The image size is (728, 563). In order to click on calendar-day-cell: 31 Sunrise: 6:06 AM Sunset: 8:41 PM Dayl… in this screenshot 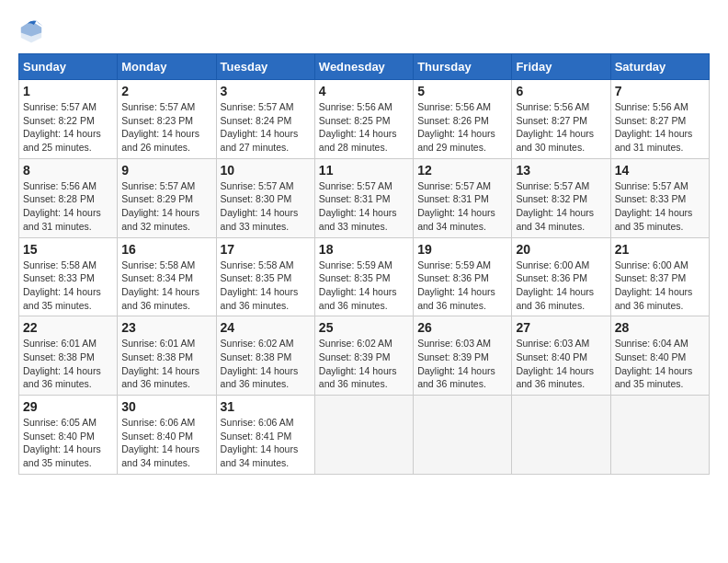, I will do `click(265, 435)`.